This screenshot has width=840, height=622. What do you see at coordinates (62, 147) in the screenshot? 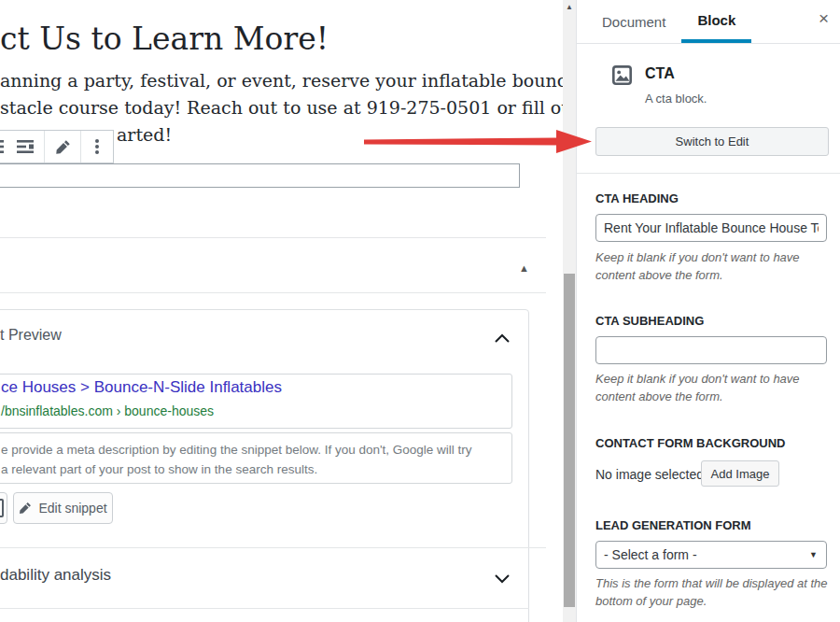
I see `edit-button` at bounding box center [62, 147].